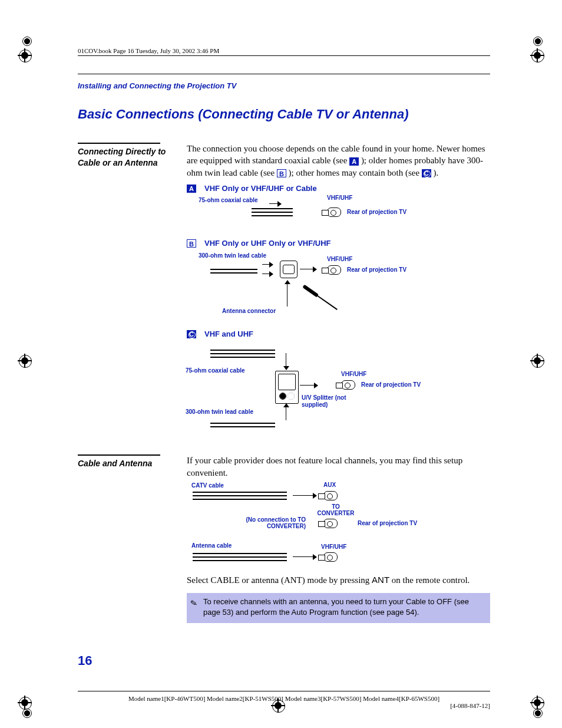 The width and height of the screenshot is (562, 728). Describe the element at coordinates (287, 387) in the screenshot. I see `splitter-icon` at that location.